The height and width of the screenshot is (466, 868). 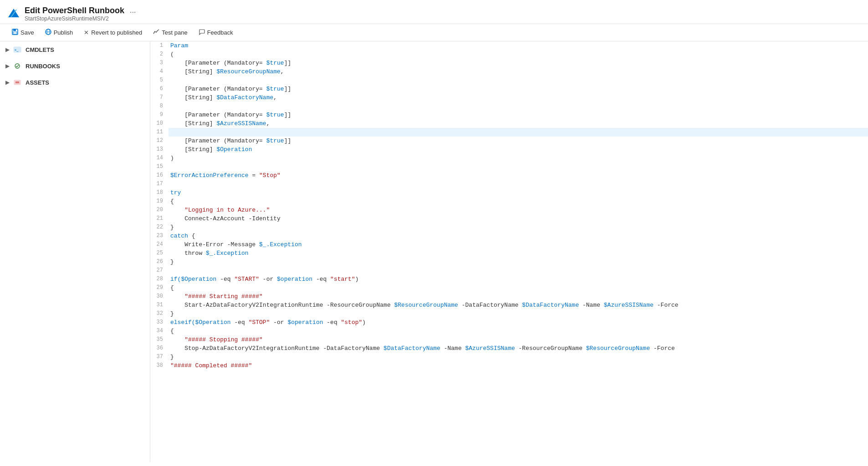 What do you see at coordinates (518, 210) in the screenshot?
I see `line-content: "Logging in to Azure..."` at bounding box center [518, 210].